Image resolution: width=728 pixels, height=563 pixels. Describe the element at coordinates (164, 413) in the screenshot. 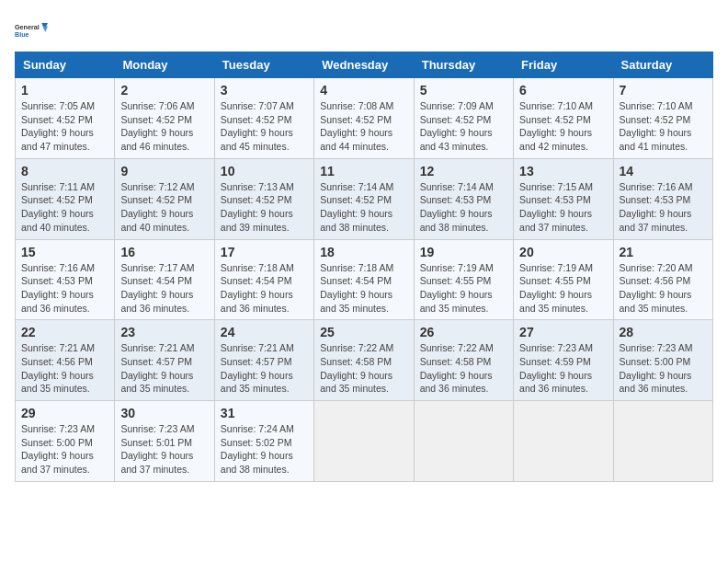

I see `day-number: 30` at that location.